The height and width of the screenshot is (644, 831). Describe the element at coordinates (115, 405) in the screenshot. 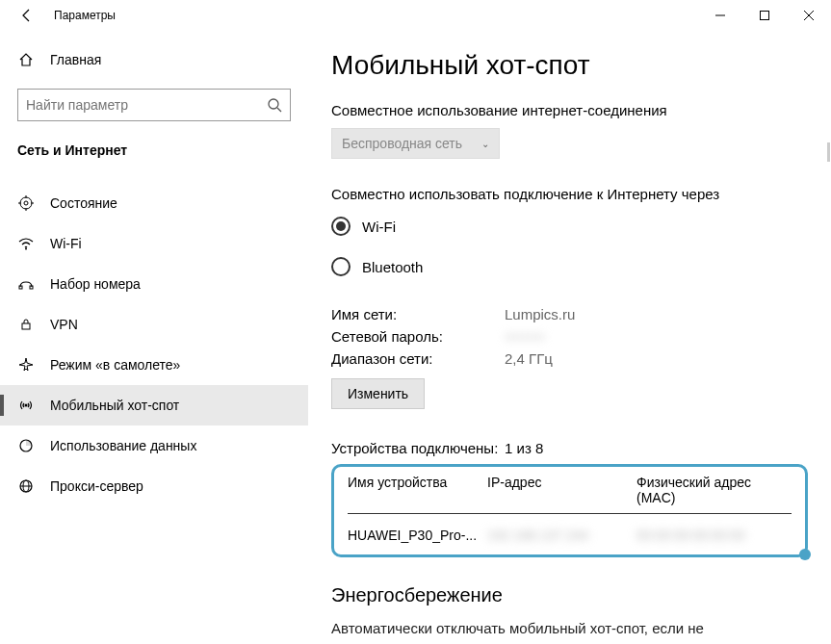

I see `sidebar-item-label: Мобильный хот-спот` at that location.